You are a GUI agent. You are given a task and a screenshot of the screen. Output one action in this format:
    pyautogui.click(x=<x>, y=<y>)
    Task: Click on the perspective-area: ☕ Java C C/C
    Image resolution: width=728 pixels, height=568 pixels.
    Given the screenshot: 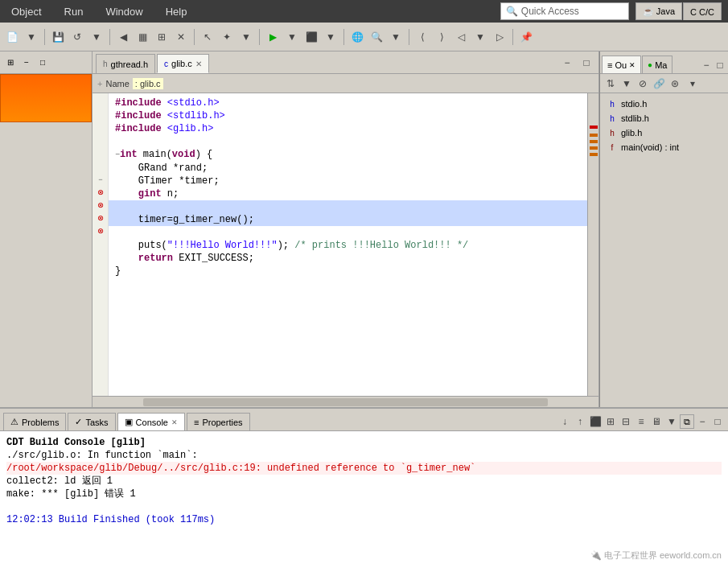 What is the action you would take?
    pyautogui.click(x=679, y=11)
    